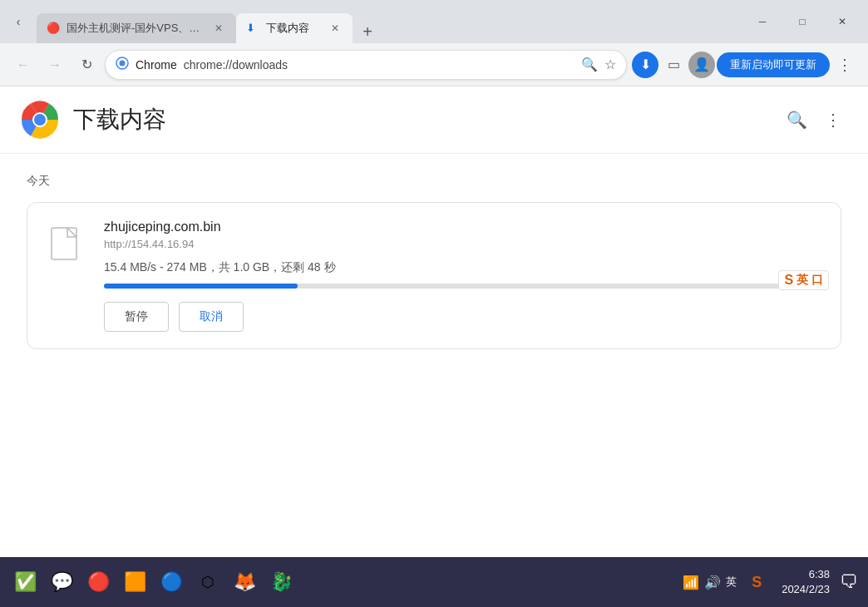  What do you see at coordinates (135, 582) in the screenshot?
I see `taskbar-orange-icon: 🟧` at bounding box center [135, 582].